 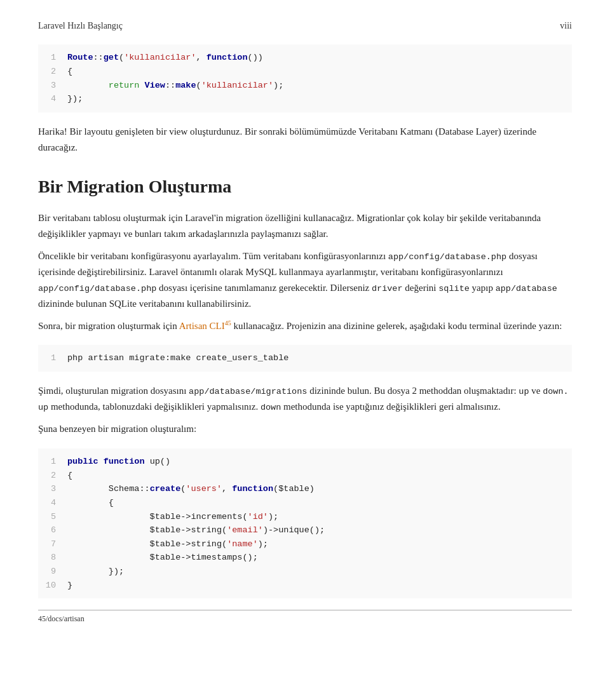 I want to click on code-line-2: 2 {, so click(x=305, y=72).